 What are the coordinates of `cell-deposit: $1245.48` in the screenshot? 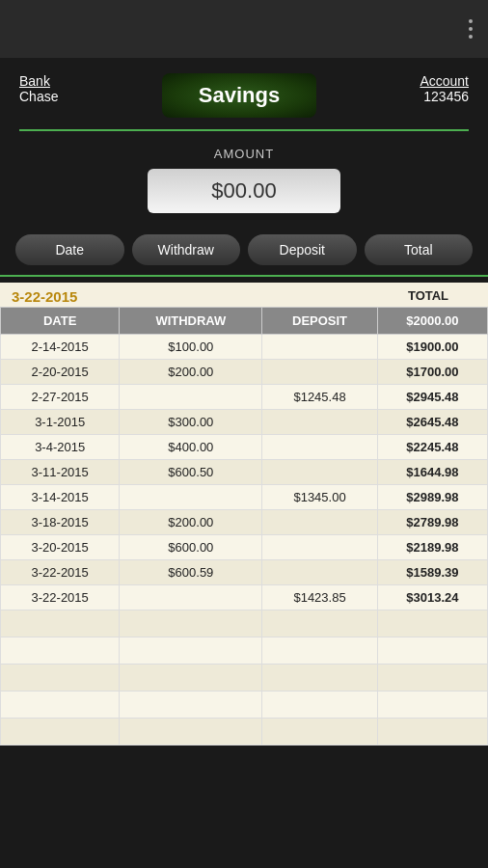 It's located at (320, 397).